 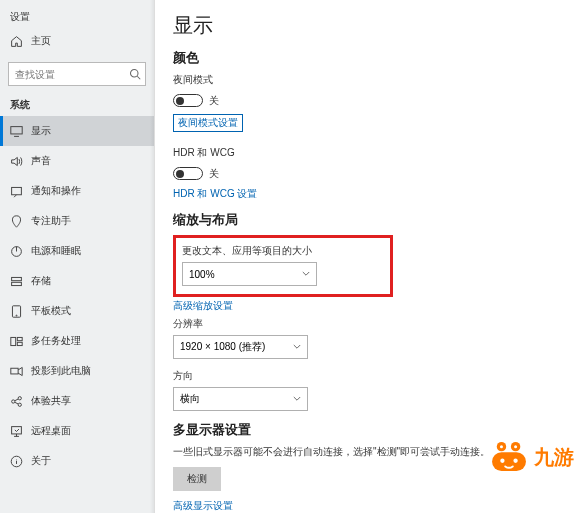 What do you see at coordinates (77, 401) in the screenshot?
I see `sidebar-item-share: 体验共享` at bounding box center [77, 401].